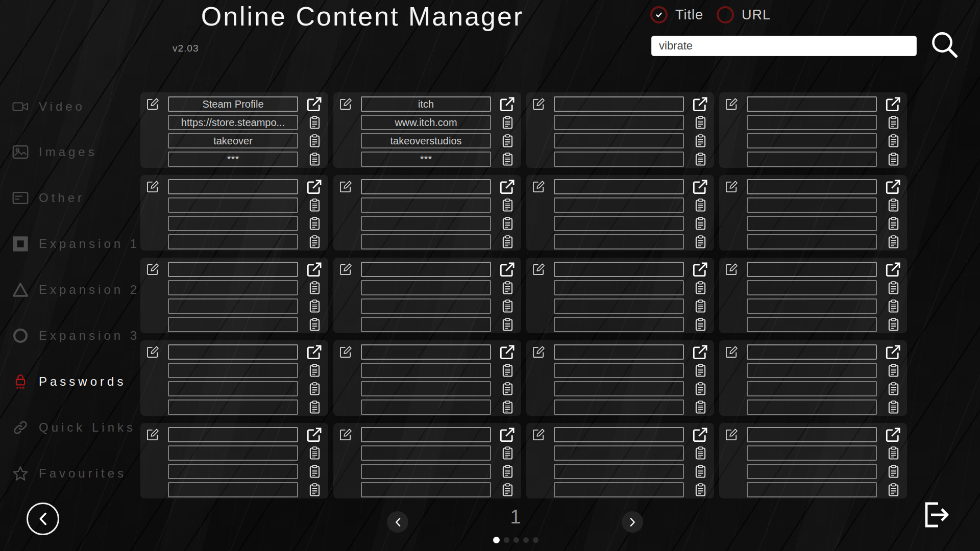  What do you see at coordinates (744, 15) in the screenshot?
I see `search-mode-url: URL` at bounding box center [744, 15].